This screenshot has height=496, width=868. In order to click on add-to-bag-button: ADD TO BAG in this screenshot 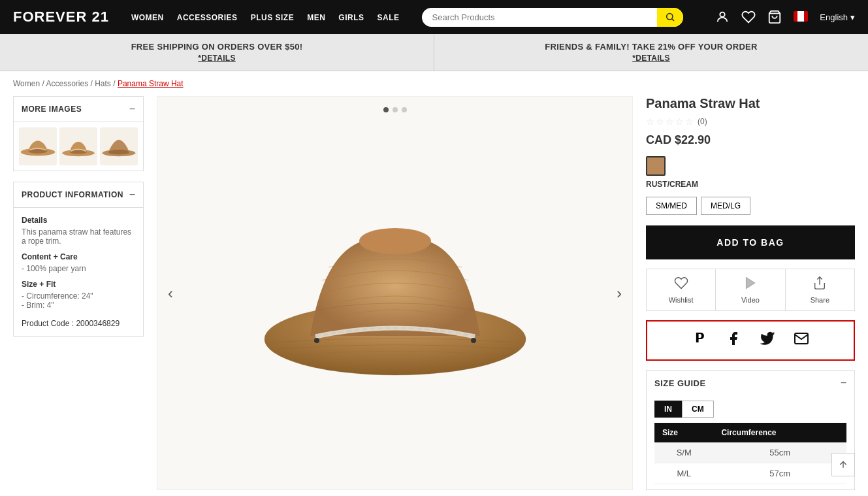, I will do `click(750, 242)`.